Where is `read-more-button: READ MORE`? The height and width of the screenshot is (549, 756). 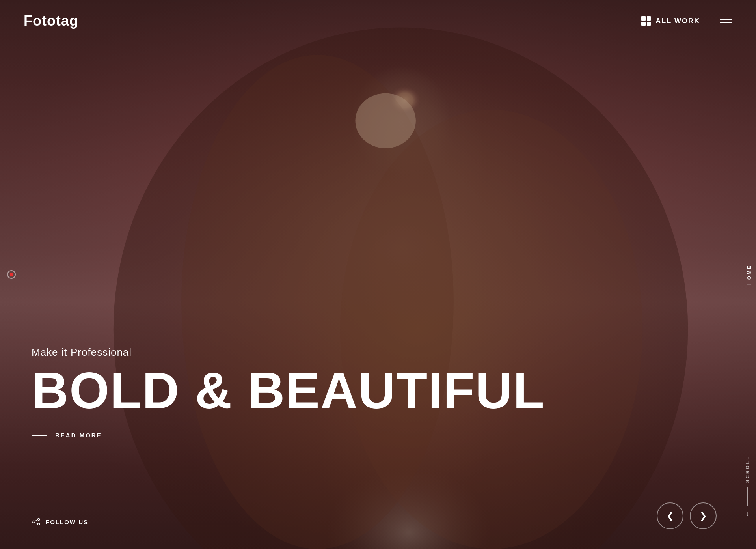
read-more-button: READ MORE is located at coordinates (289, 435).